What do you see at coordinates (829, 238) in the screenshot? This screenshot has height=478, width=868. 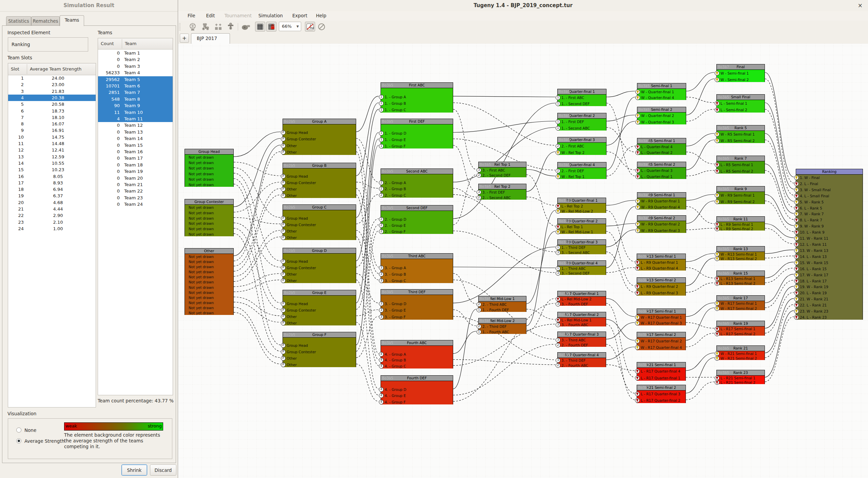 I see `node-row: 11. W - Rank 11` at bounding box center [829, 238].